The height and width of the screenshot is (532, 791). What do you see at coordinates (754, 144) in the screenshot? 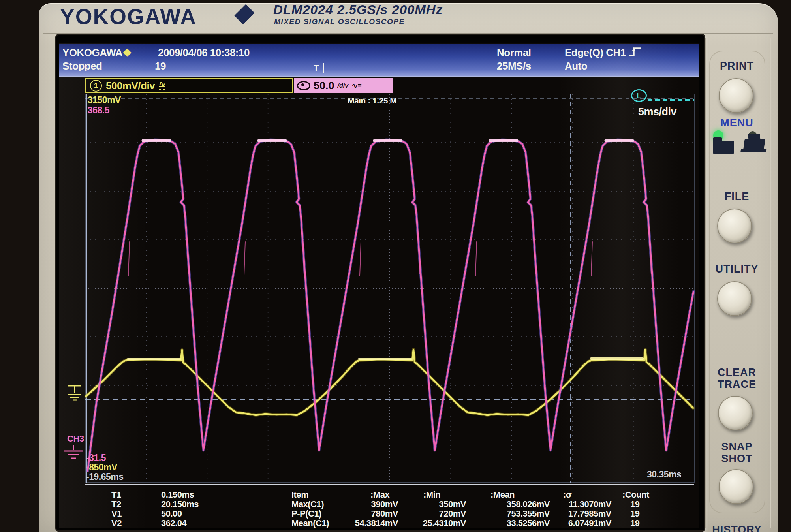
I see `printer-icon` at bounding box center [754, 144].